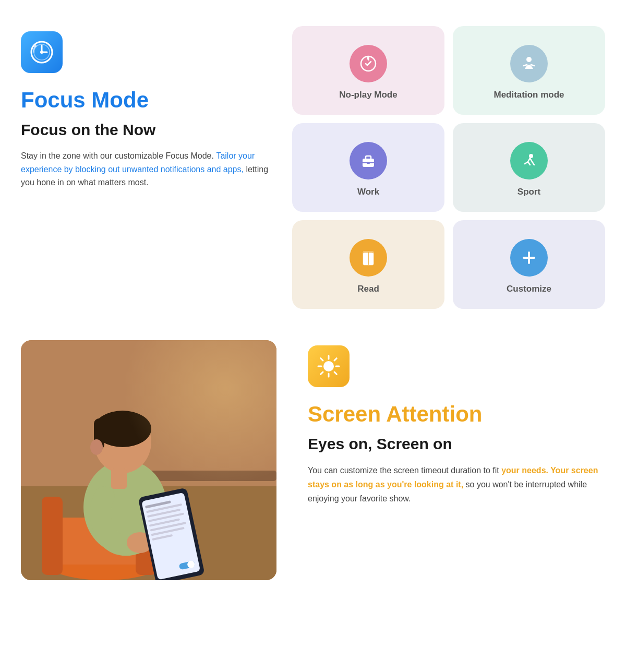 This screenshot has width=626, height=672. What do you see at coordinates (368, 95) in the screenshot?
I see `no-play-label: No-play Mode` at bounding box center [368, 95].